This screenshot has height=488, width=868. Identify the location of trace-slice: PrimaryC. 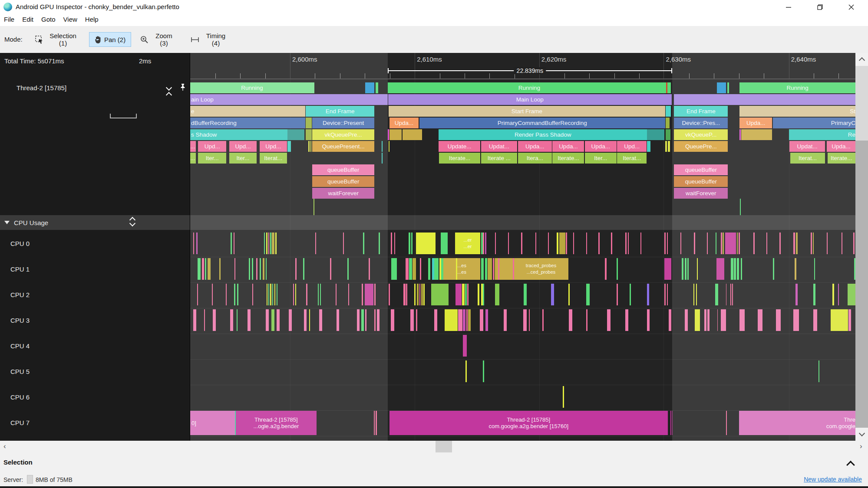
(814, 123).